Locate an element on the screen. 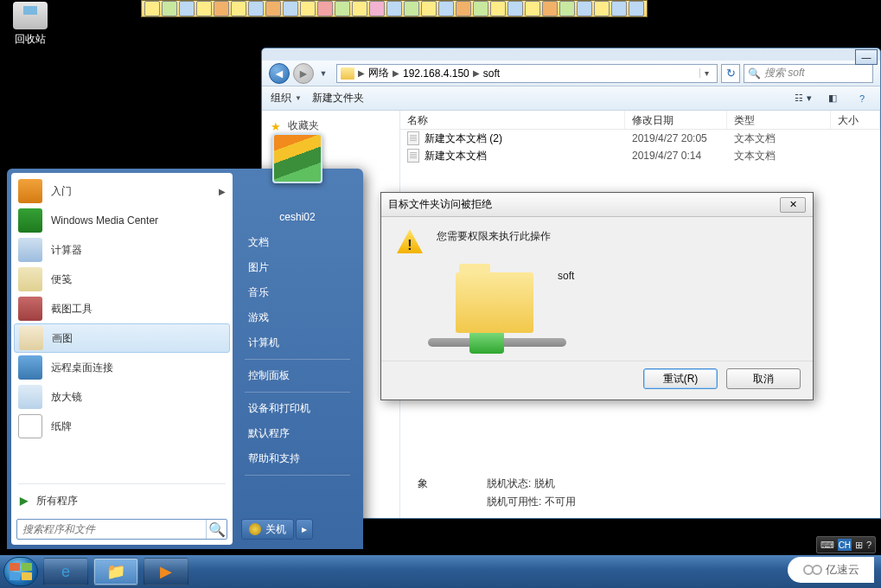 This screenshot has height=588, width=881. start-button is located at coordinates (21, 572).